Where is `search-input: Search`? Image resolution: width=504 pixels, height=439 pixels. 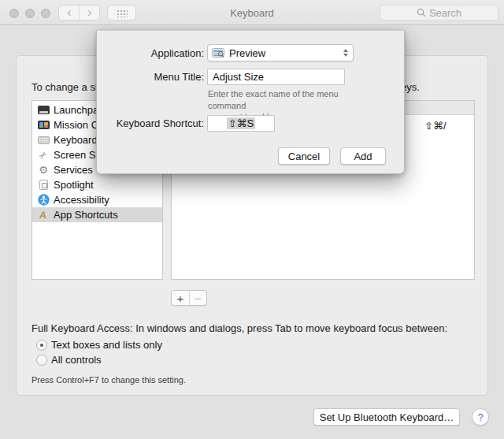
search-input: Search is located at coordinates (439, 13).